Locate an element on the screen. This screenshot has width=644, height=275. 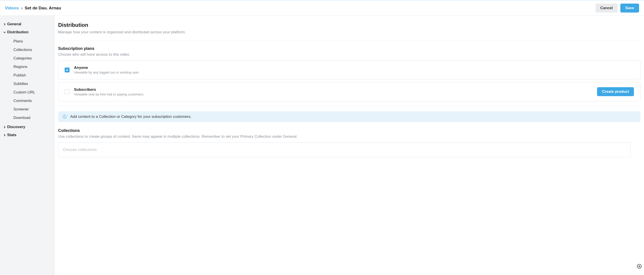
sidebar-section-label: Distribution is located at coordinates (18, 32).